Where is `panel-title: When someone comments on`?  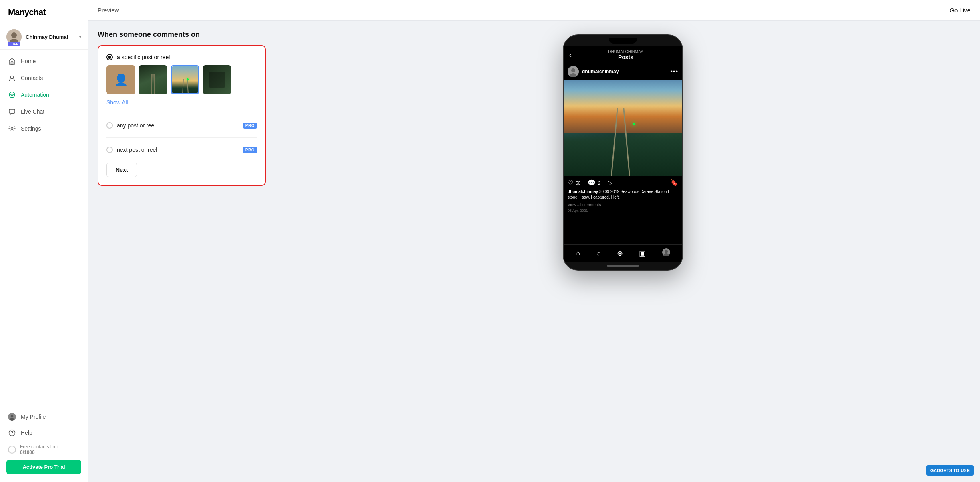
panel-title: When someone comments on is located at coordinates (182, 34).